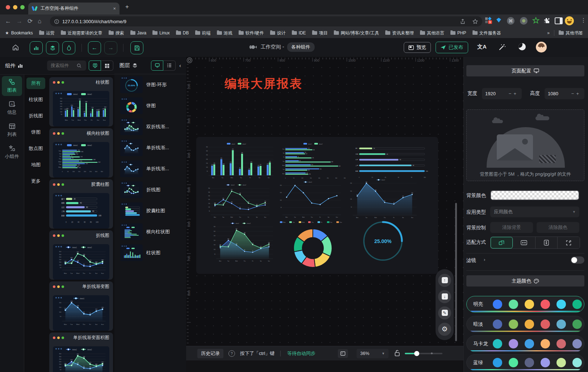  What do you see at coordinates (522, 47) in the screenshot?
I see `dark-mode-icon` at bounding box center [522, 47].